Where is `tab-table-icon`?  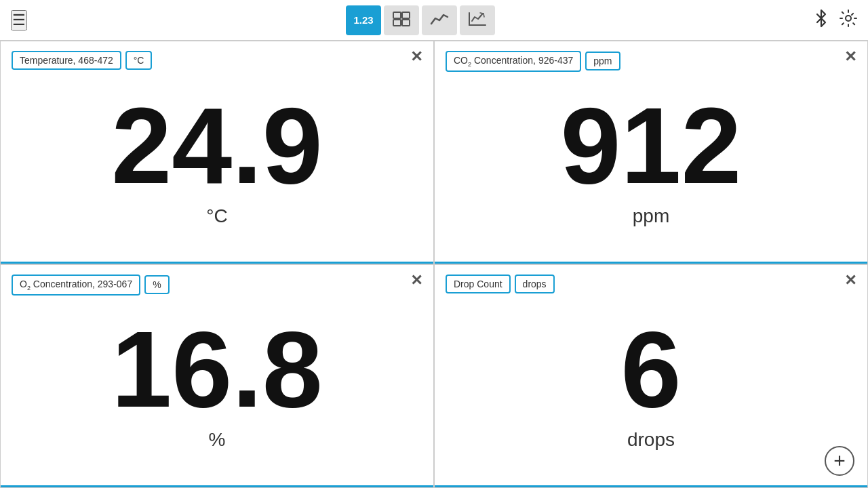
tab-table-icon is located at coordinates (401, 20).